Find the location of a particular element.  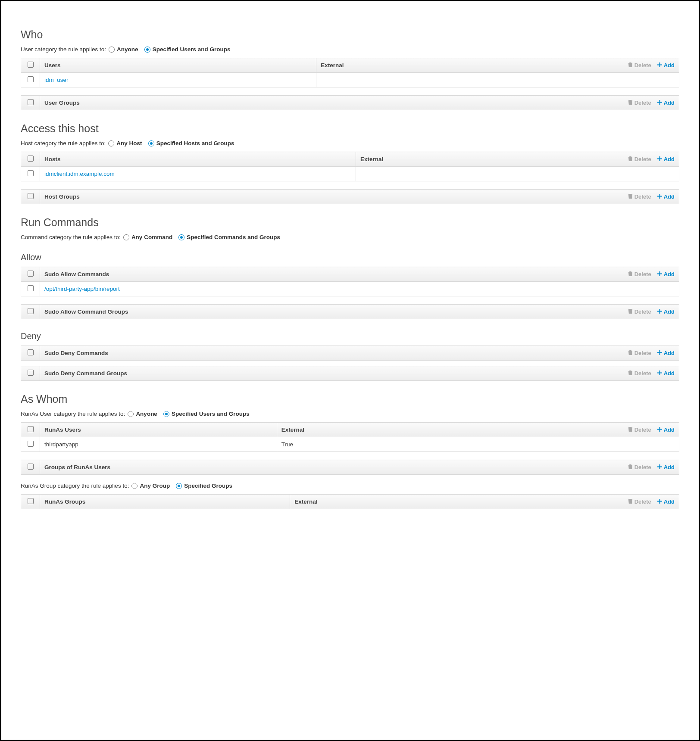

groups-of-runas-users-add-button: Add is located at coordinates (666, 467).